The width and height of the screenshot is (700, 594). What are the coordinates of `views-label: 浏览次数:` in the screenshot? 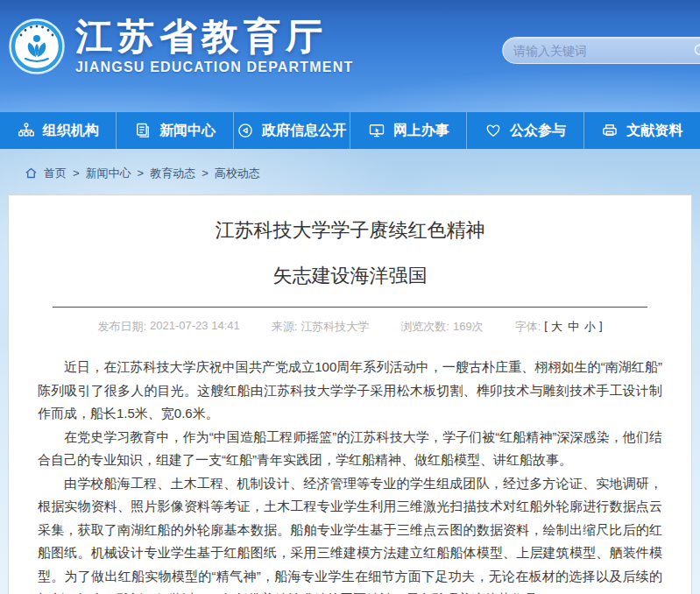 It's located at (425, 327).